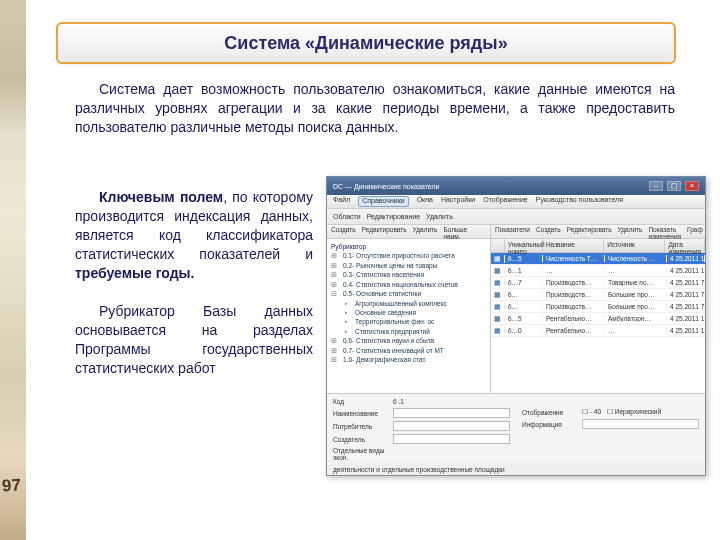 Image resolution: width=720 pixels, height=540 pixels. What do you see at coordinates (426, 232) in the screenshot?
I see `tree-tb-delete: Удалить` at bounding box center [426, 232].